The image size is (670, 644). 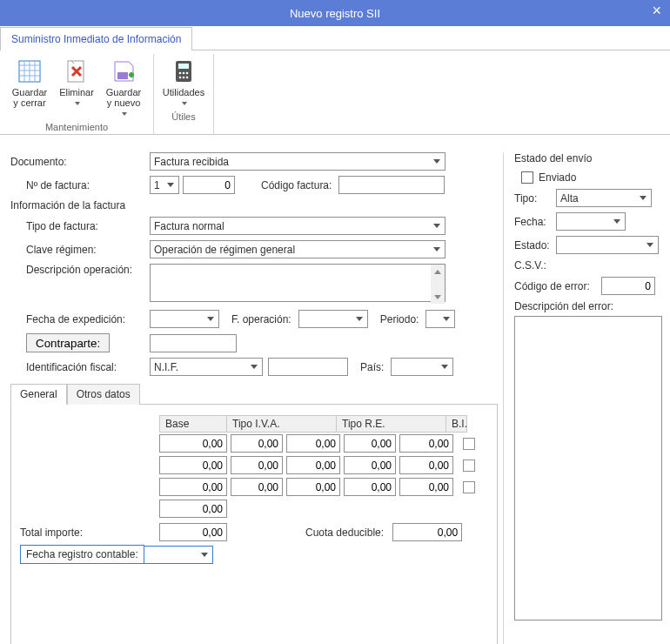 What do you see at coordinates (184, 83) in the screenshot?
I see `utilidades-button: Utilidades` at bounding box center [184, 83].